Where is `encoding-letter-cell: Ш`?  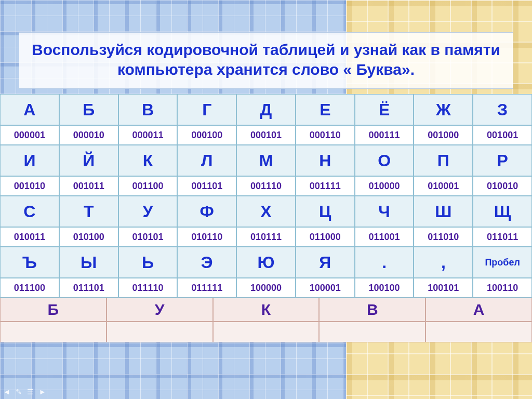
encoding-letter-cell: Ш is located at coordinates (443, 211).